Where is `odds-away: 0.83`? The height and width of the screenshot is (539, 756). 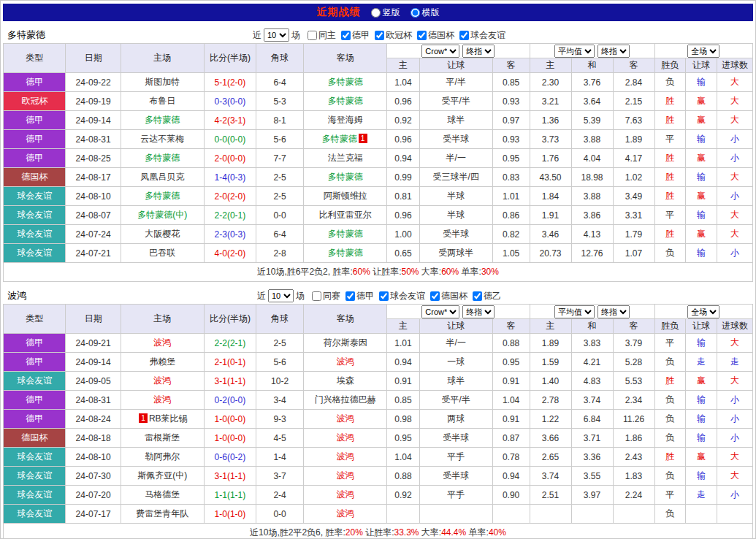
odds-away: 0.83 is located at coordinates (511, 177).